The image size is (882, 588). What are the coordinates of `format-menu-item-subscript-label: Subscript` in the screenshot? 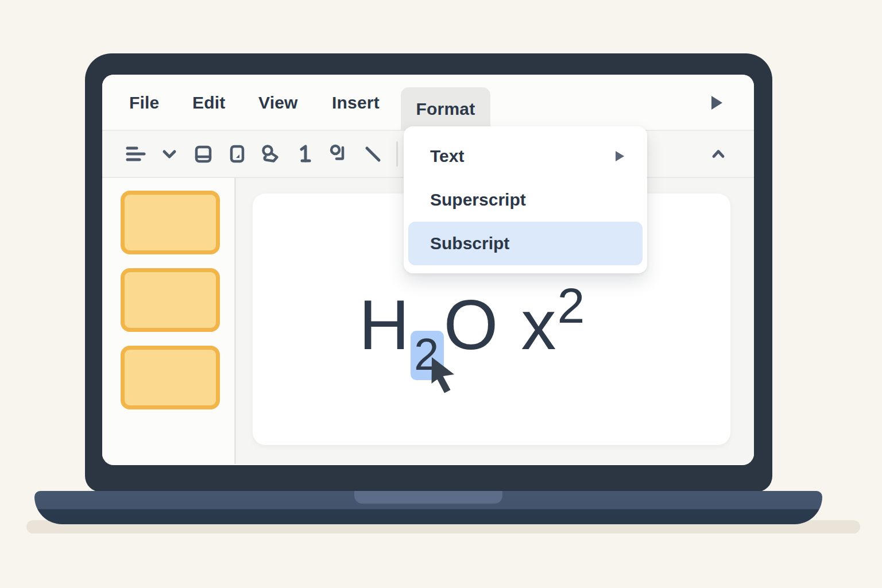 It's located at (528, 243).